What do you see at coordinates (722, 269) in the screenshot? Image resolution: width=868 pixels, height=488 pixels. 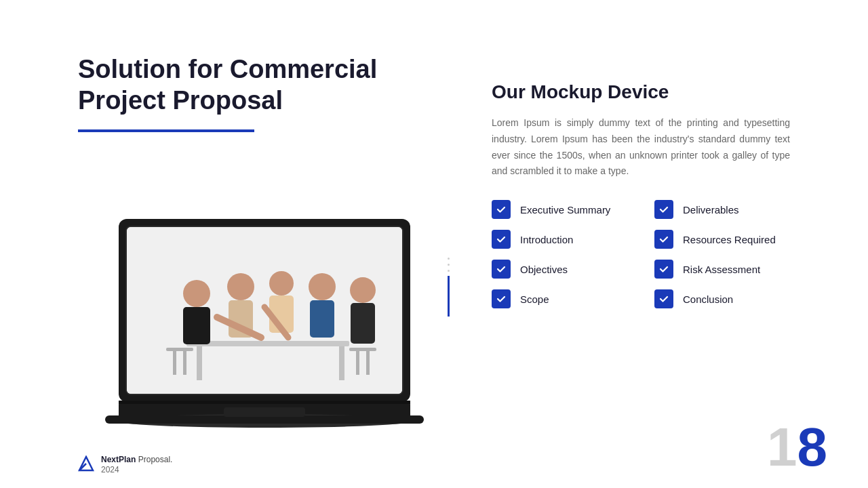 I see `checklist-item-risk: Risk Assessment` at bounding box center [722, 269].